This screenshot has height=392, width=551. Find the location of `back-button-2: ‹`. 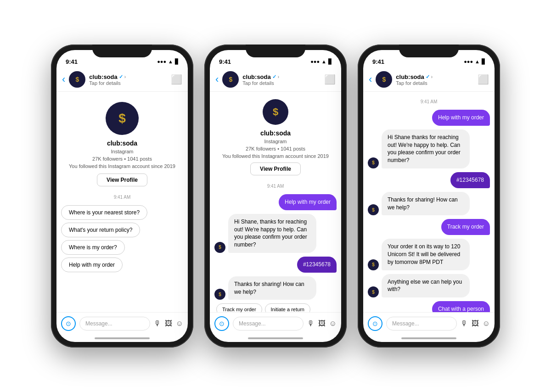

back-button-2: ‹ is located at coordinates (217, 79).